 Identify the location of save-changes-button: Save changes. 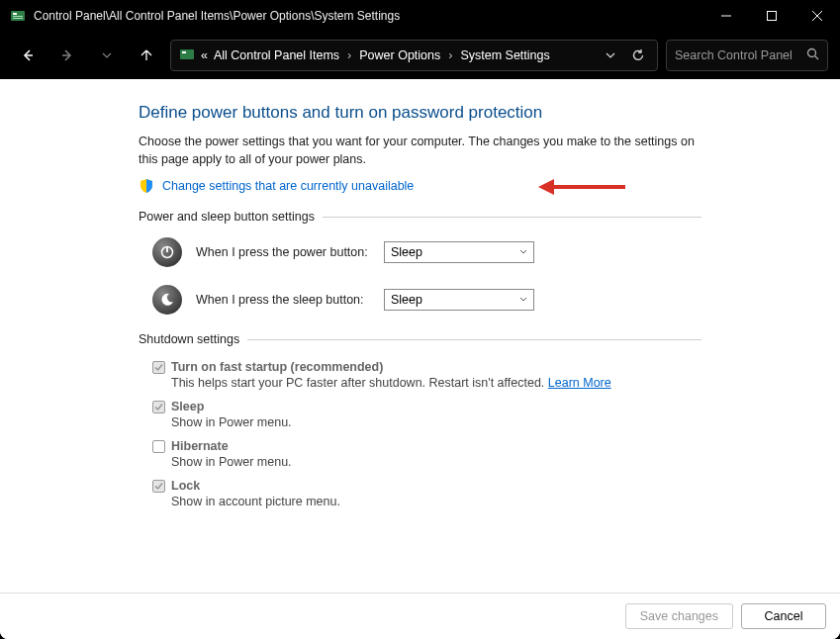
(679, 616).